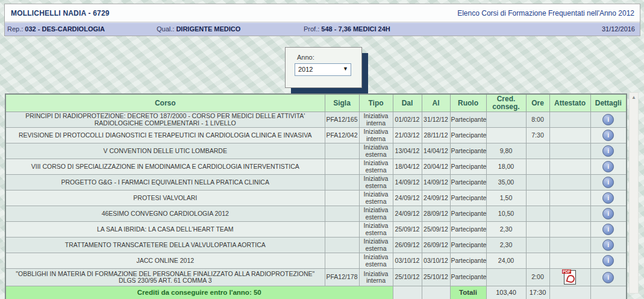 The height and width of the screenshot is (299, 644). I want to click on pdf-badge-label: PDF, so click(566, 271).